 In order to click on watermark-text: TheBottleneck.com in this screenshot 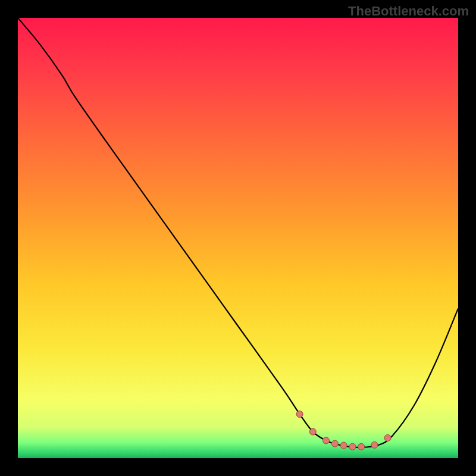, I will do `click(408, 11)`.